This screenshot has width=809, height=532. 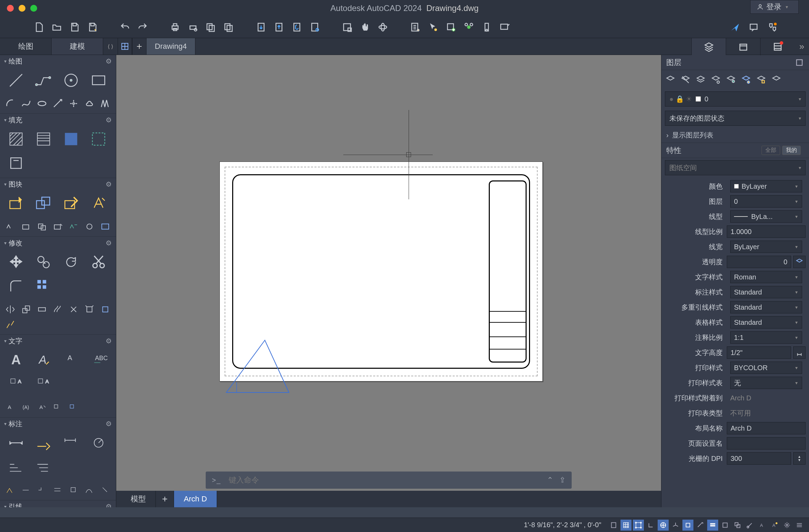 What do you see at coordinates (731, 80) in the screenshot?
I see `layer-lock-icon` at bounding box center [731, 80].